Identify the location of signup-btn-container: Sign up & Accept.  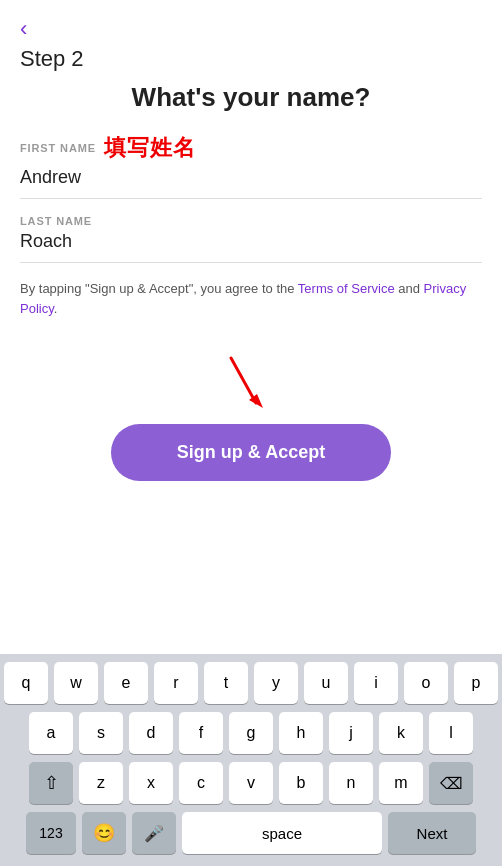
(251, 452).